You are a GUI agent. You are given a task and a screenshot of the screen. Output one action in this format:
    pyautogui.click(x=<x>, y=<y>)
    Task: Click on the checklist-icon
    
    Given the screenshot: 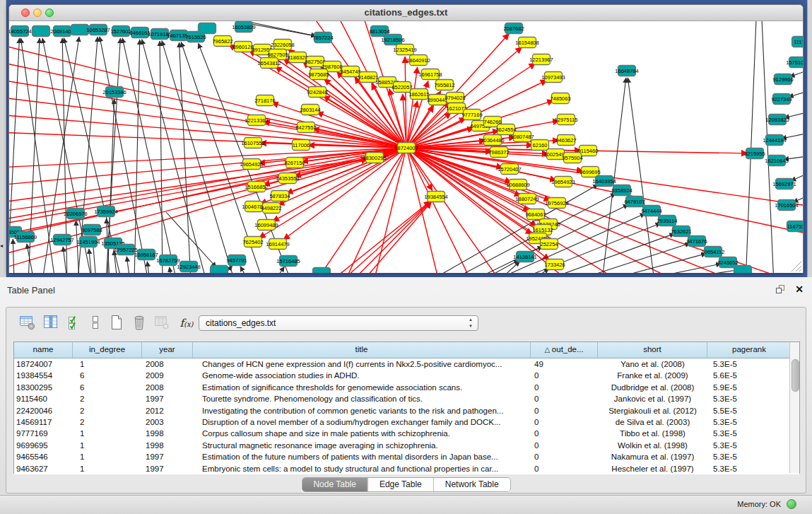 What is the action you would take?
    pyautogui.click(x=75, y=322)
    